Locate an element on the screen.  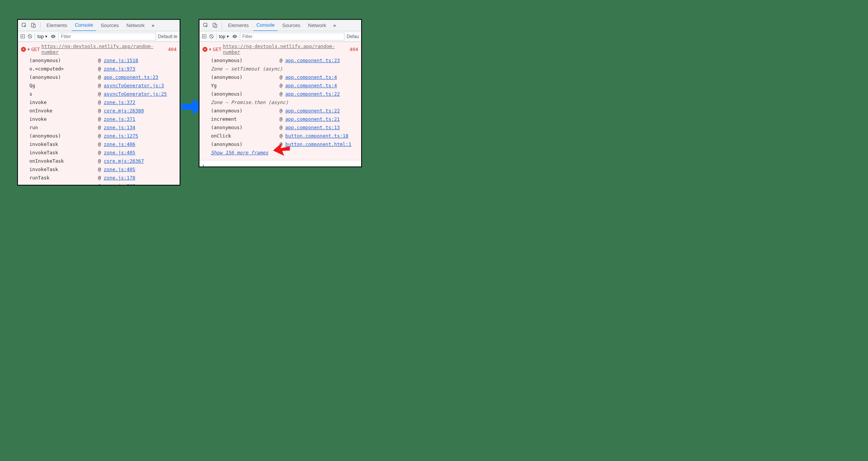
frame-function: onInvokeTask is located at coordinates (64, 161).